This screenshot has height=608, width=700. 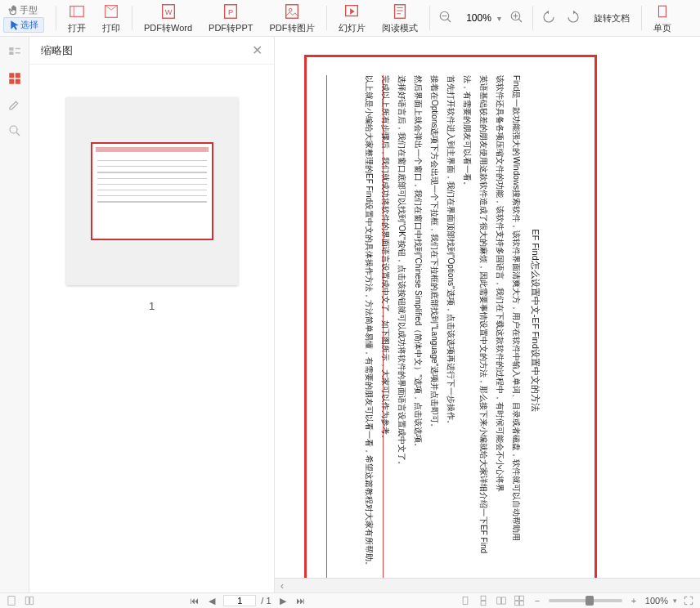 I want to click on word-icon: W, so click(x=168, y=11).